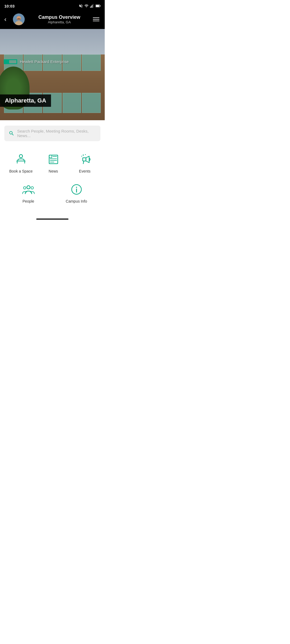 This screenshot has height=644, width=290. Describe the element at coordinates (59, 17) in the screenshot. I see `page-title: Campus Overview` at that location.